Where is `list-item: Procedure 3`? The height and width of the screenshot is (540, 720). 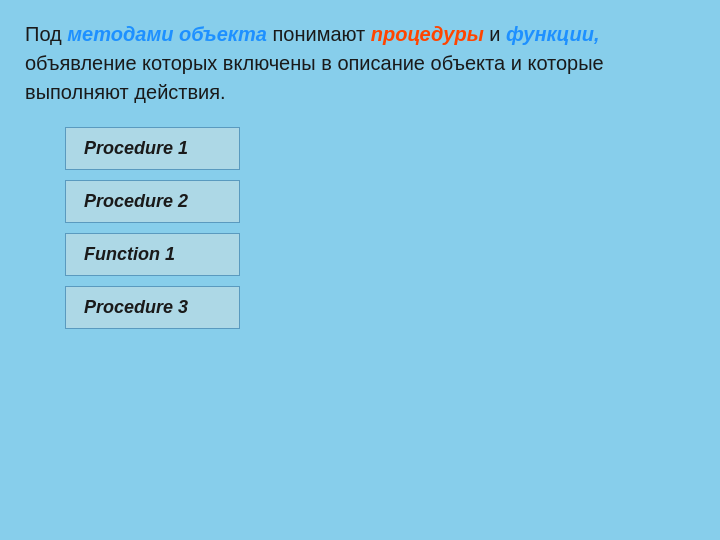
list-item: Procedure 3 is located at coordinates (152, 308).